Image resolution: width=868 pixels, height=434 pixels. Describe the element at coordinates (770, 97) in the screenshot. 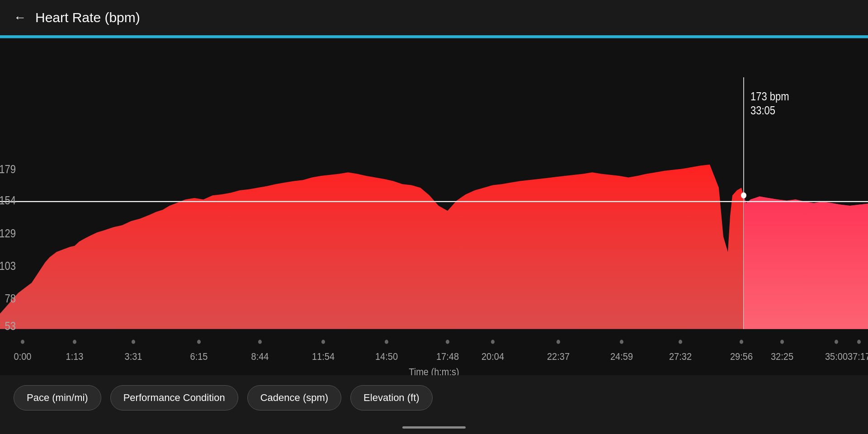

I see `tooltip-bpm-text: 173 bpm` at that location.